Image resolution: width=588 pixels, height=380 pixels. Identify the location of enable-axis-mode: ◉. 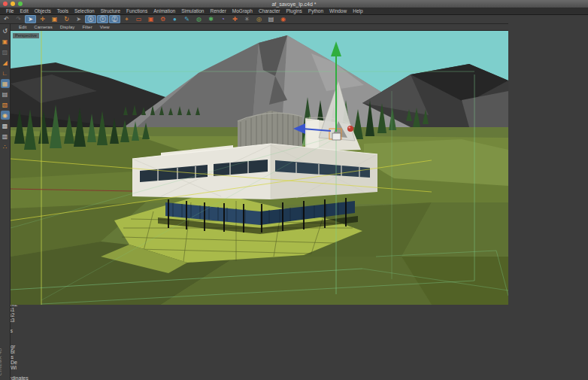
(5, 115).